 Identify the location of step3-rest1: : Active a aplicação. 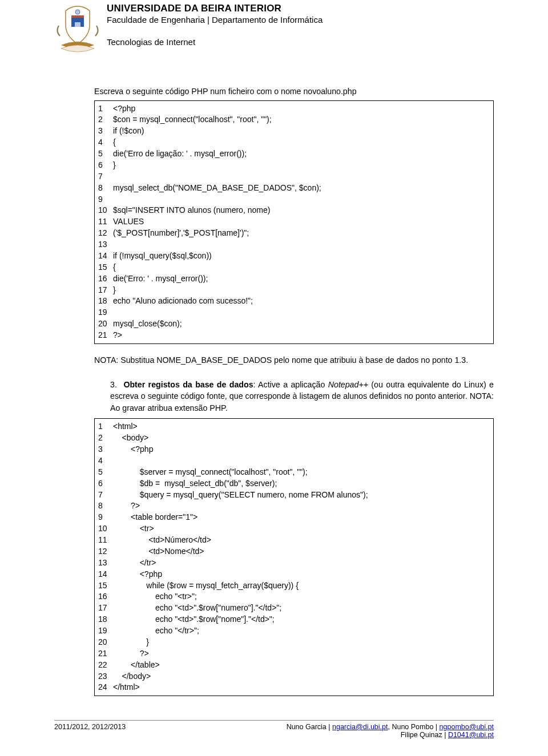
(291, 385).